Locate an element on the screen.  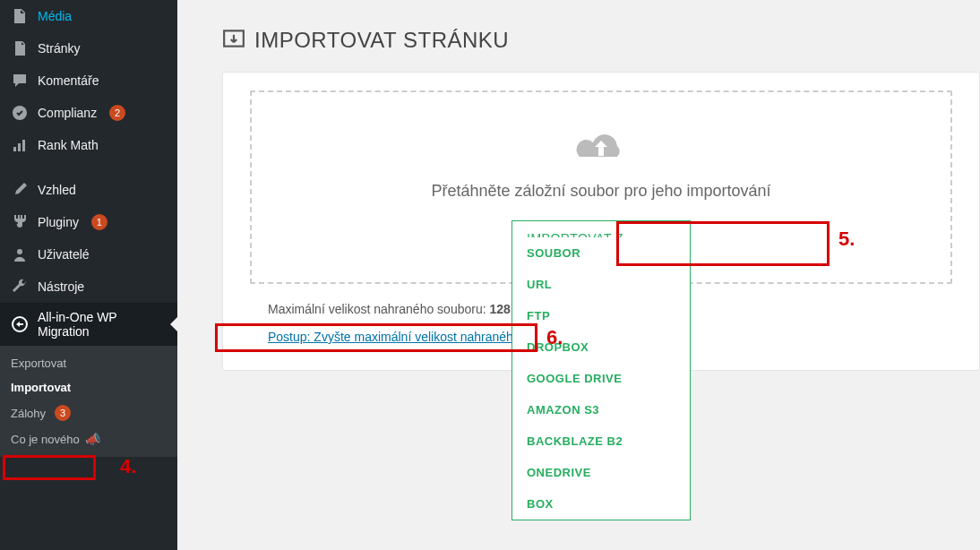
megaphone-icon: 📣 is located at coordinates (93, 439).